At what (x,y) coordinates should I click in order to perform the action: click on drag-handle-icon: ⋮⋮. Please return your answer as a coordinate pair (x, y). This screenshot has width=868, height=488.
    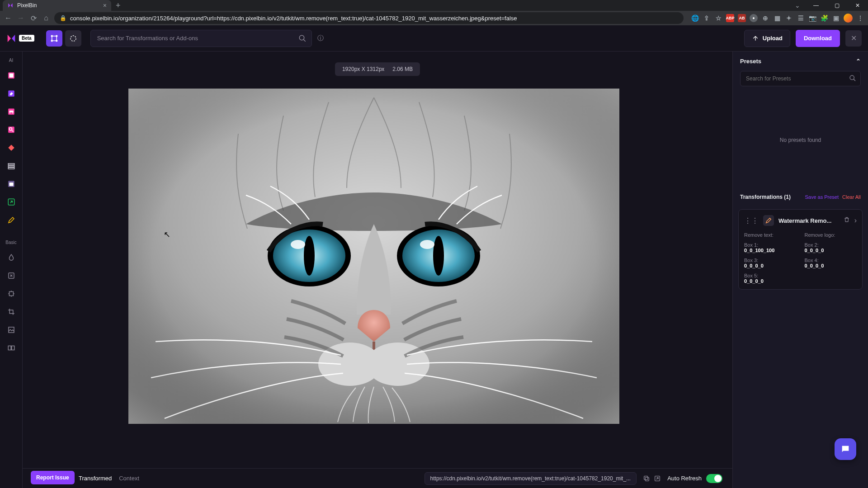
    Looking at the image, I should click on (751, 221).